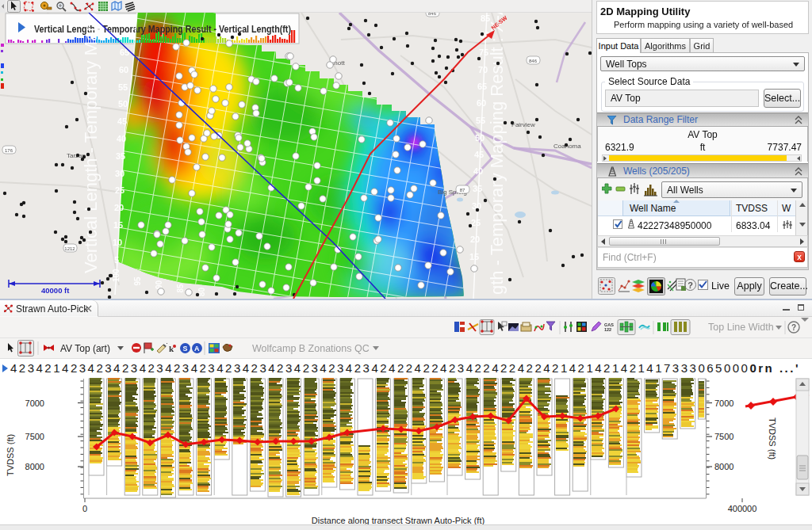 The width and height of the screenshot is (812, 530). Describe the element at coordinates (568, 146) in the screenshot. I see `svg-text: Coahoma` at that location.